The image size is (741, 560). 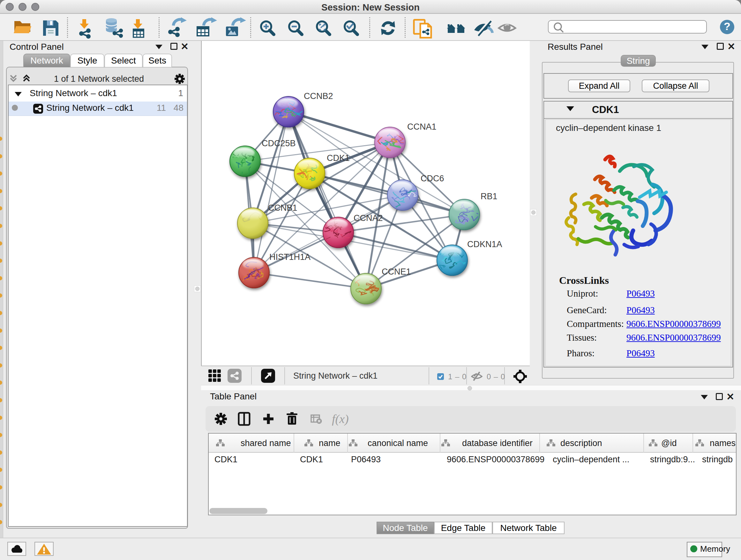 What do you see at coordinates (398, 443) in the screenshot?
I see `svg-text: canonical name` at bounding box center [398, 443].